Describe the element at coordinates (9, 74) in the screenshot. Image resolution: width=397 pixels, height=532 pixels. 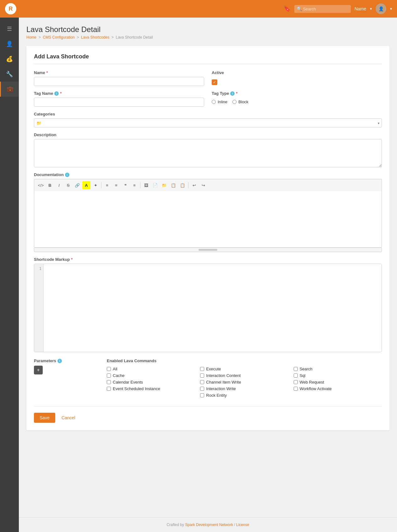
I see `sidebar-item-tools: 🔧` at that location.